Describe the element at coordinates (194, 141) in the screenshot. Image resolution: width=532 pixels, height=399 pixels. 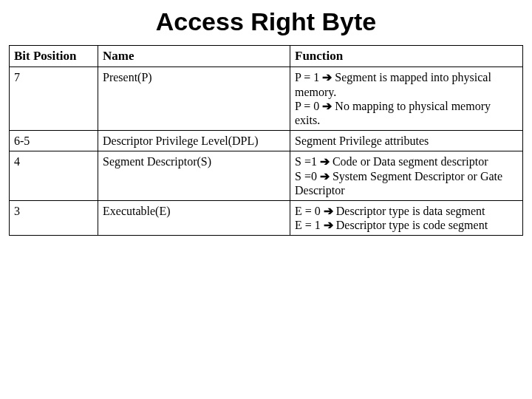
I see `cell-name: Descriptor Privilege Level(DPL)` at that location.